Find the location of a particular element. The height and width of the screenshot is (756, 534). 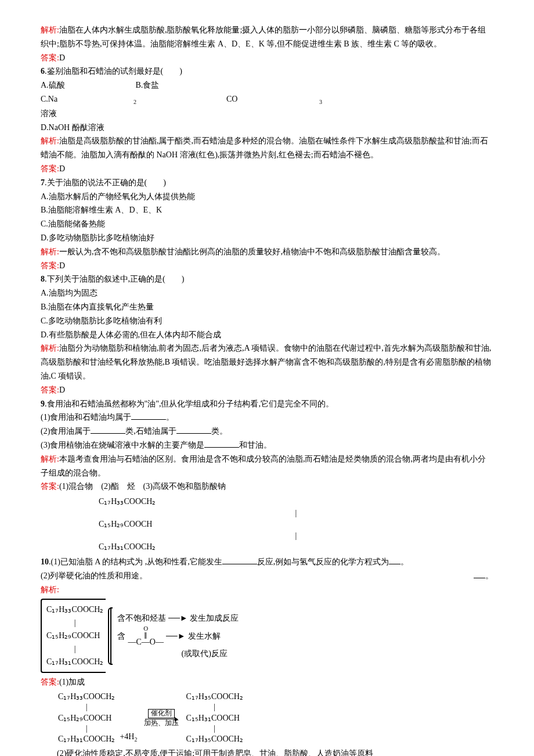

q-number: 6 is located at coordinates (43, 71).